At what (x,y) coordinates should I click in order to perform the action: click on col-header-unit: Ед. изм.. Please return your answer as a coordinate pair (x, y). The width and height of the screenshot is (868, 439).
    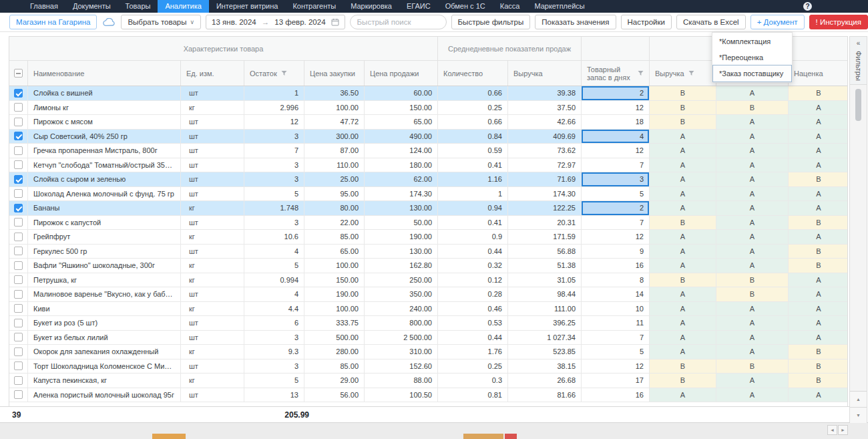
    Looking at the image, I should click on (212, 74).